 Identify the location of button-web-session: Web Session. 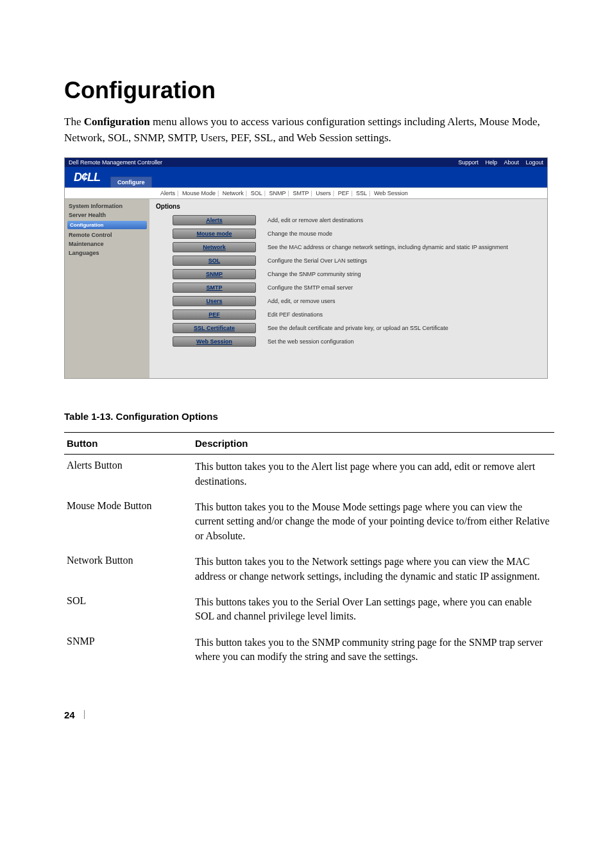
(214, 342).